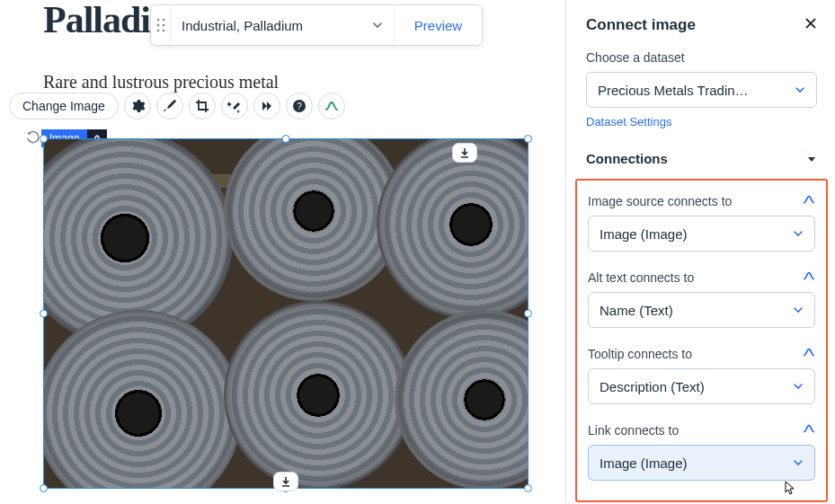 The height and width of the screenshot is (504, 835). I want to click on animation-button, so click(267, 106).